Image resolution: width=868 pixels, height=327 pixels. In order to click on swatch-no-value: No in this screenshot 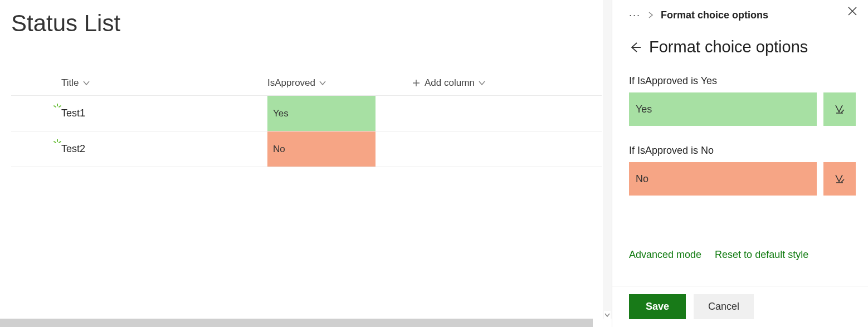, I will do `click(642, 179)`.